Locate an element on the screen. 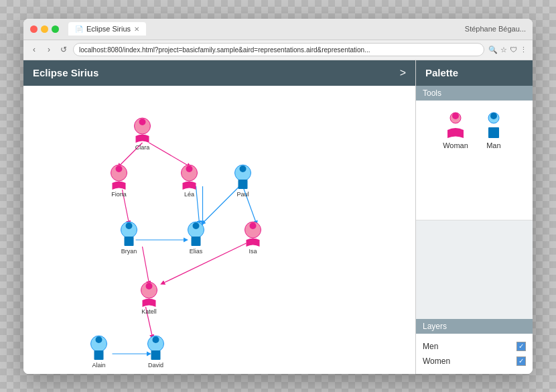  layer-men-checkbox: ✓ is located at coordinates (521, 346).